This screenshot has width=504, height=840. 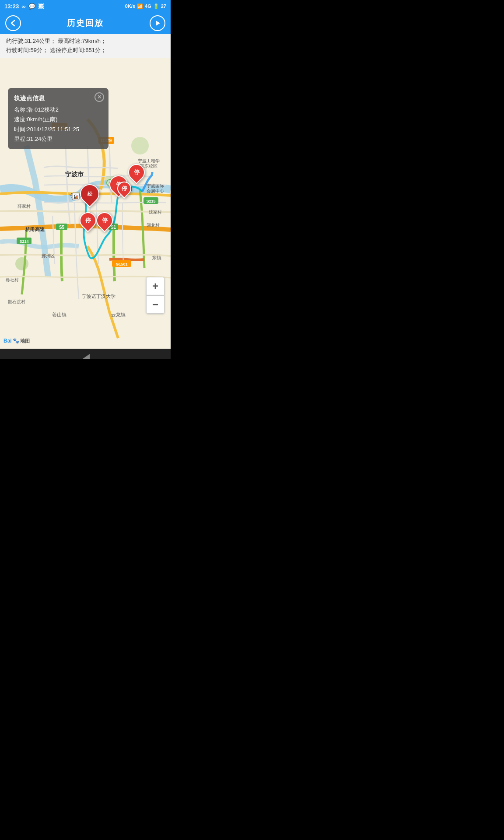 I want to click on battery-level: 27, so click(x=164, y=6).